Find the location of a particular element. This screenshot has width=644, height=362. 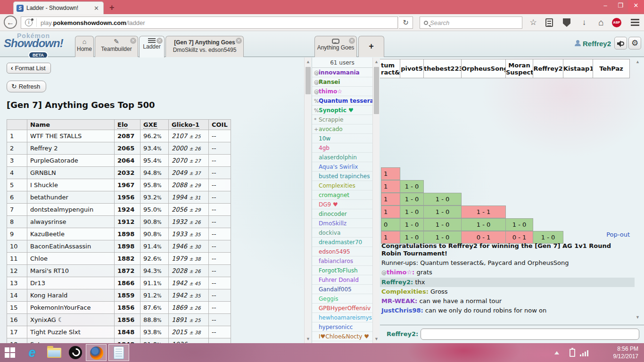

chat-input is located at coordinates (530, 334).